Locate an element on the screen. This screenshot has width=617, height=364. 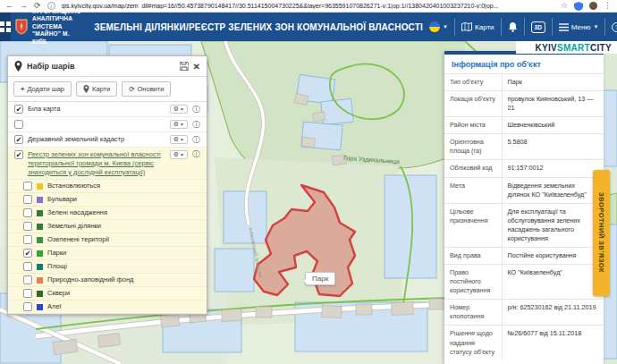
bookmark-star-icon: ☆ is located at coordinates (564, 5).